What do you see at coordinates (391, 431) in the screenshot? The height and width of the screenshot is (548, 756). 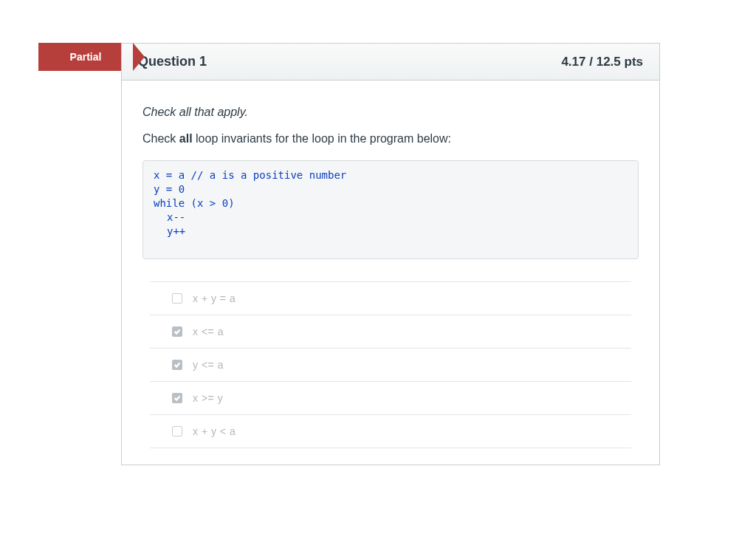 I see `answer-option: x + y < a` at bounding box center [391, 431].